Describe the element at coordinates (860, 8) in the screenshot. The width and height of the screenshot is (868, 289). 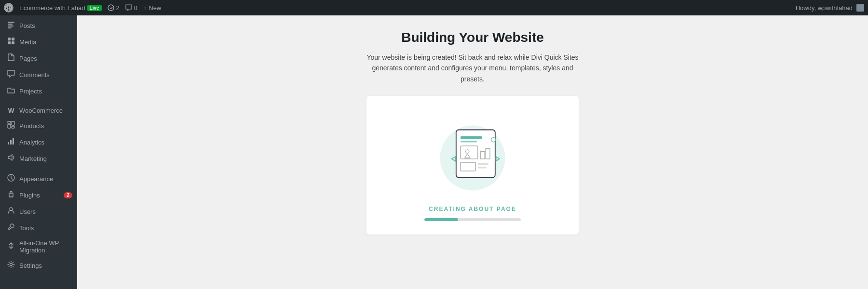
I see `user-avatar` at that location.